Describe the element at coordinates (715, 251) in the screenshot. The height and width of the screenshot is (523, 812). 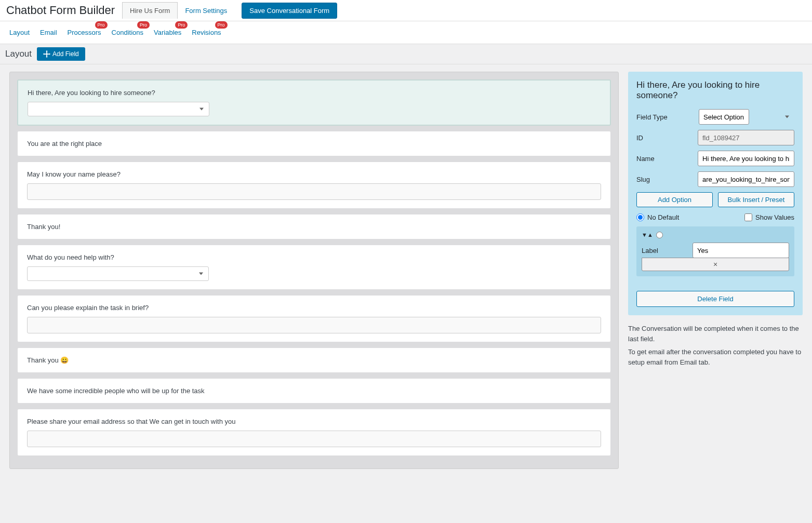
I see `option-block: ▼▲ Label ×` at that location.